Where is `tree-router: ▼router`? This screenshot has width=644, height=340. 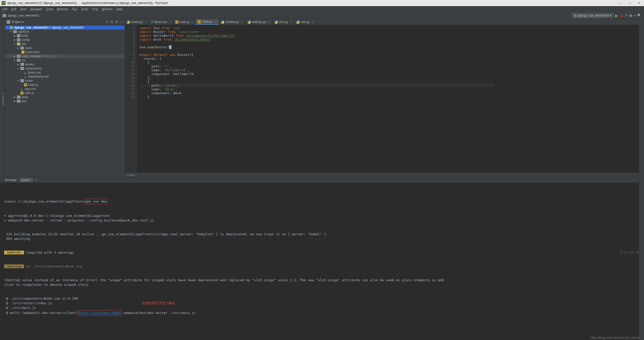
tree-router: ▼router is located at coordinates (65, 81).